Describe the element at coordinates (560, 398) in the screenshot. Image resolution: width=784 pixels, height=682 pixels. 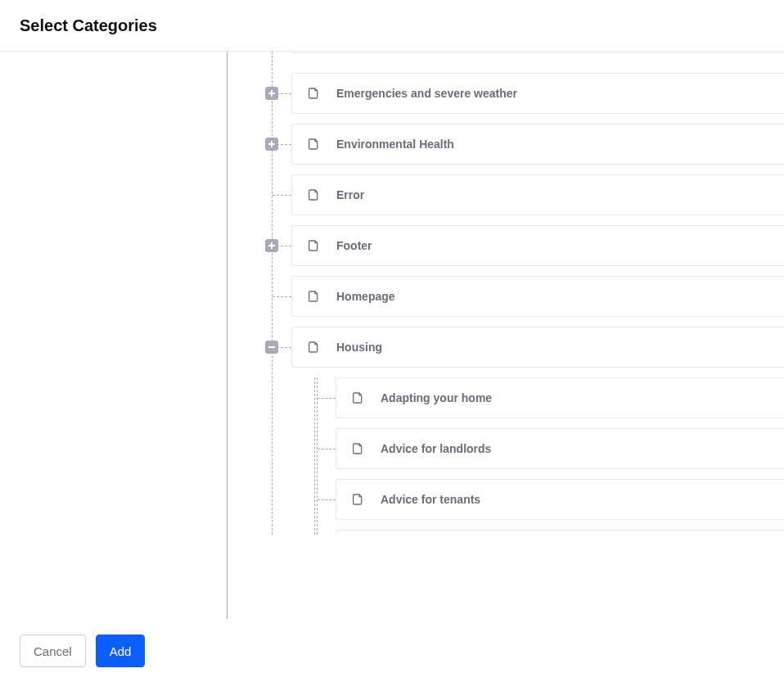
I see `category-card: Adapting your home` at that location.